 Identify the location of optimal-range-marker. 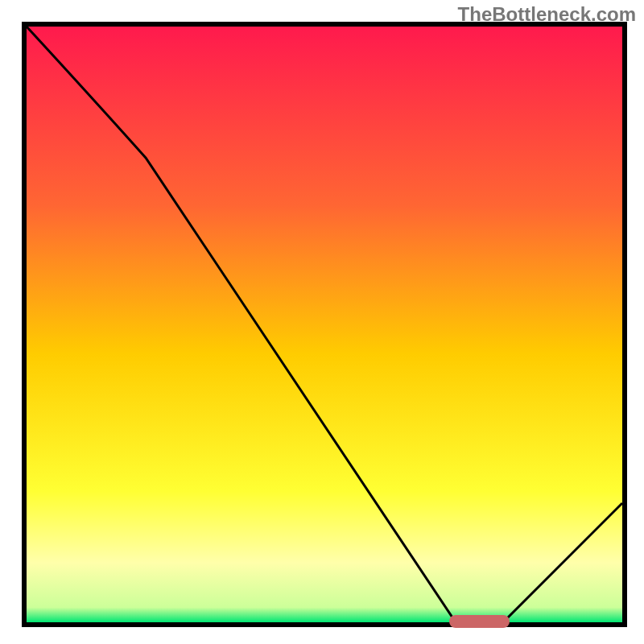
(480, 621).